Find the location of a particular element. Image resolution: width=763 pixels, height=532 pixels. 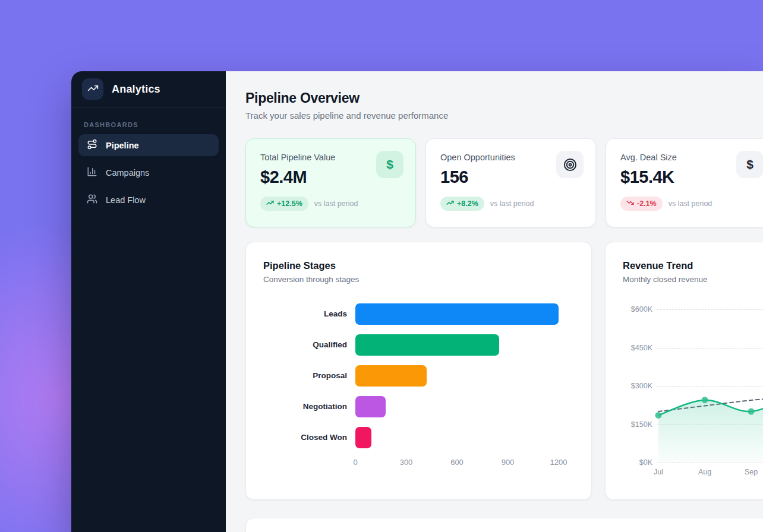

bar-qualified is located at coordinates (427, 345).